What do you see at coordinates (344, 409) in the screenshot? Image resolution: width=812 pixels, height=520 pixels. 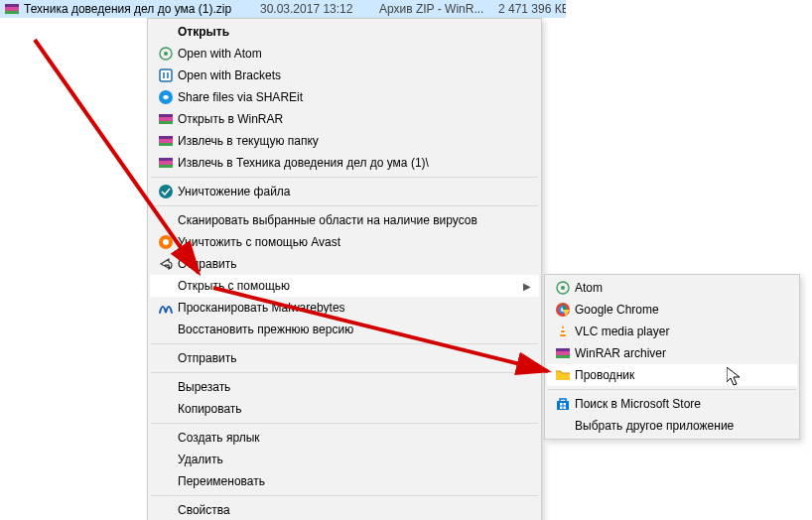 I see `menu-copy: Копировать` at bounding box center [344, 409].